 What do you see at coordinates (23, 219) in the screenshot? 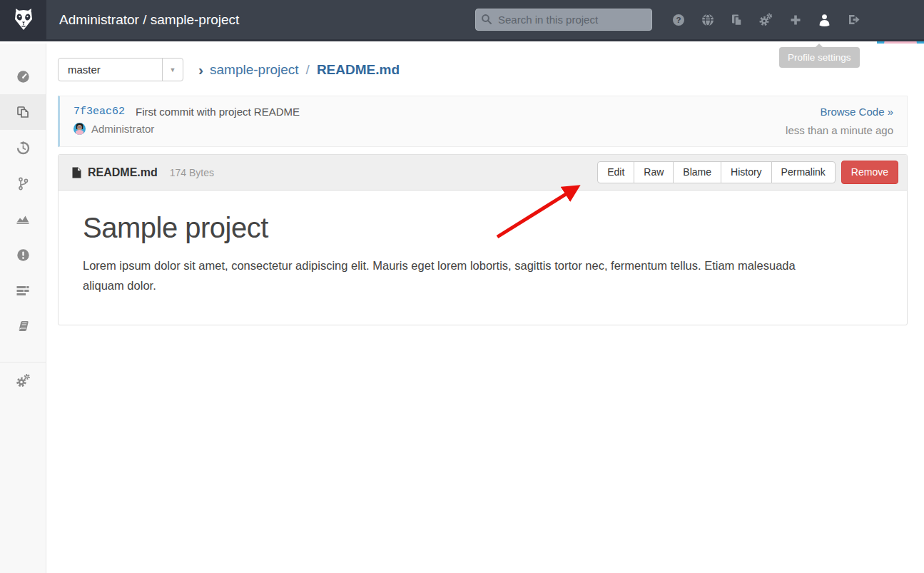
I see `graphs-icon` at bounding box center [23, 219].